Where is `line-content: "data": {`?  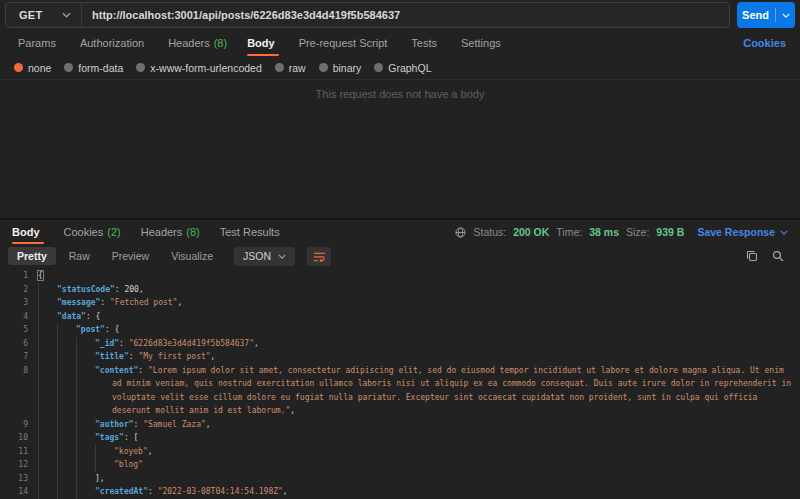 line-content: "data": { is located at coordinates (416, 317).